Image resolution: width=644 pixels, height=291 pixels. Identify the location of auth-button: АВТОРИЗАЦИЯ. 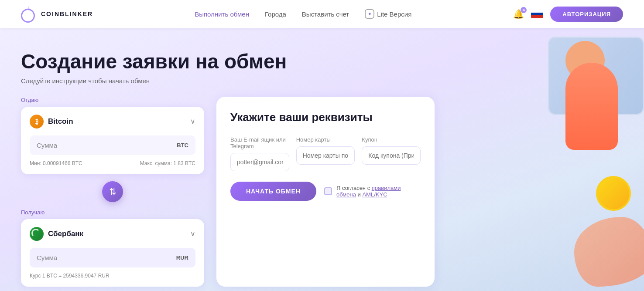
(586, 14).